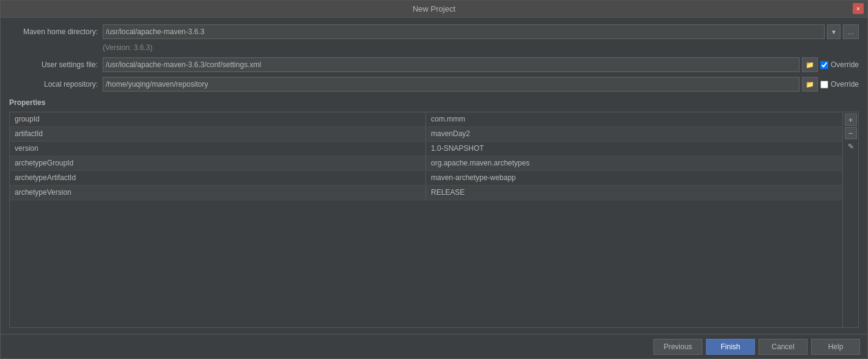 This screenshot has height=359, width=868. I want to click on prop-key: version, so click(218, 149).